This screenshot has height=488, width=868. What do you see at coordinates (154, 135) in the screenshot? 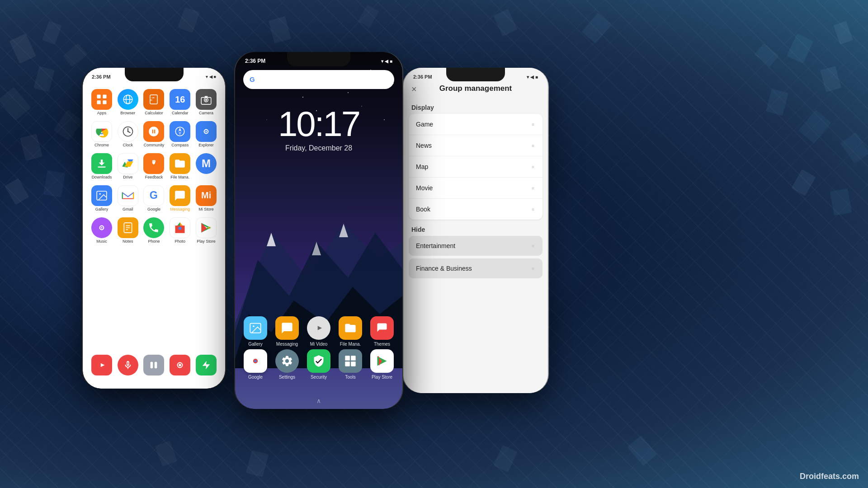
I see `app-community: Community` at bounding box center [154, 135].